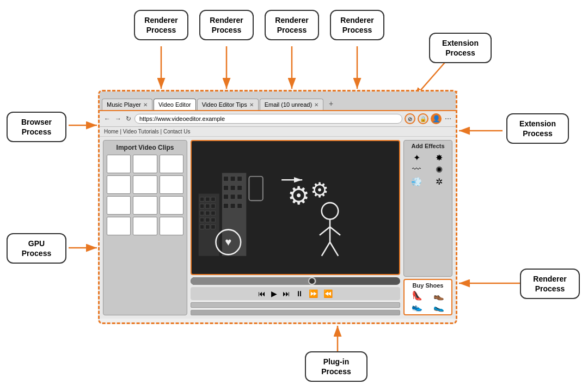  What do you see at coordinates (312, 281) in the screenshot?
I see `progress-handle` at bounding box center [312, 281].